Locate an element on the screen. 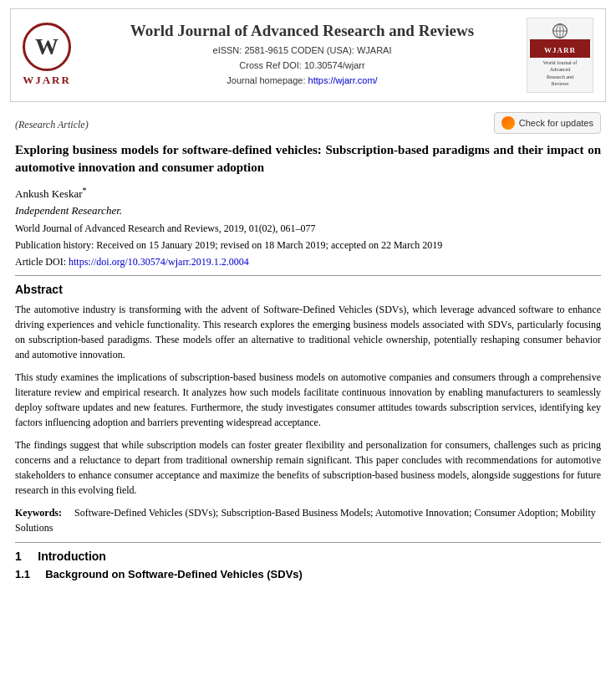 The image size is (616, 675). author-name: Ankush Keskar* is located at coordinates (308, 193).